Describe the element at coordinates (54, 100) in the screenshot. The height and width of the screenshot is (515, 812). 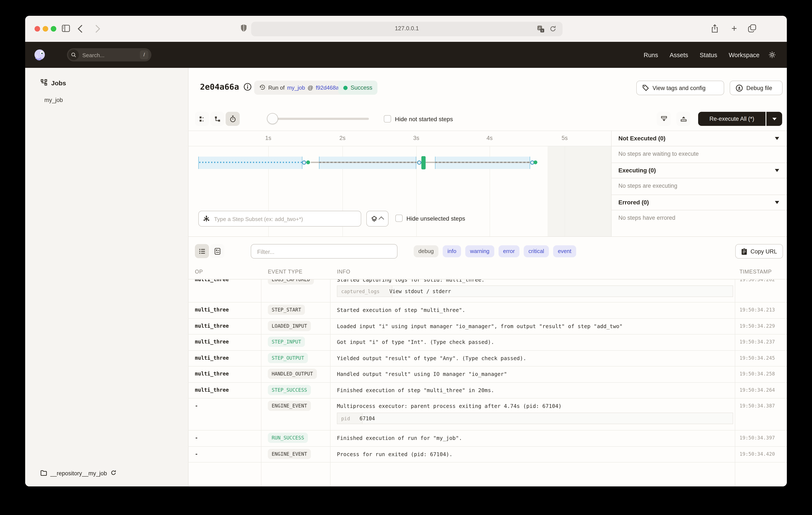
I see `sidebar-item-my-job: my_job` at that location.